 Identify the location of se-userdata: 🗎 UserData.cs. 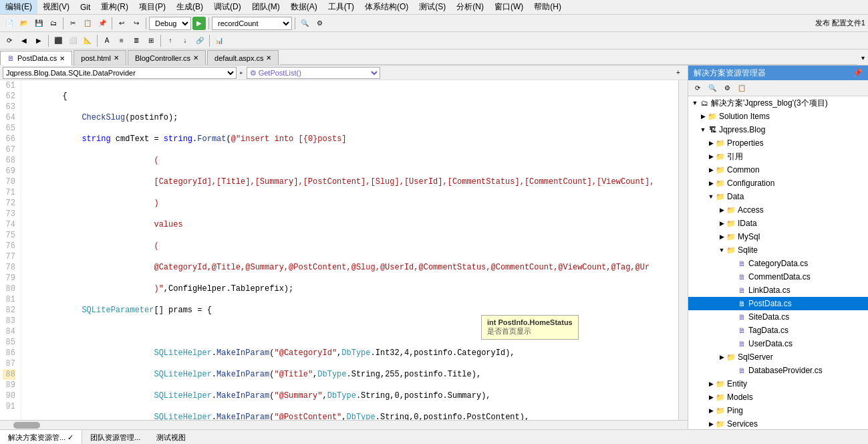
(778, 344).